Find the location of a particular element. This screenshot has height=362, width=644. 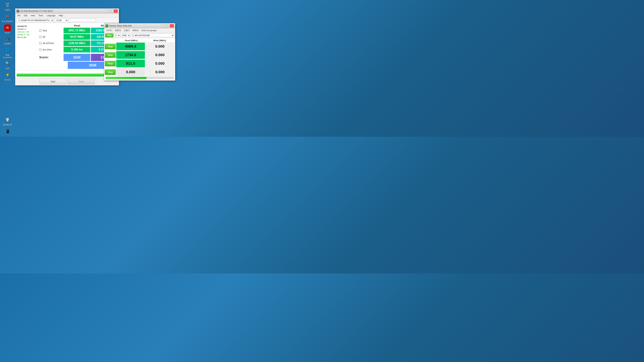

rr-menu-theme: 主题(T) is located at coordinates (127, 30).